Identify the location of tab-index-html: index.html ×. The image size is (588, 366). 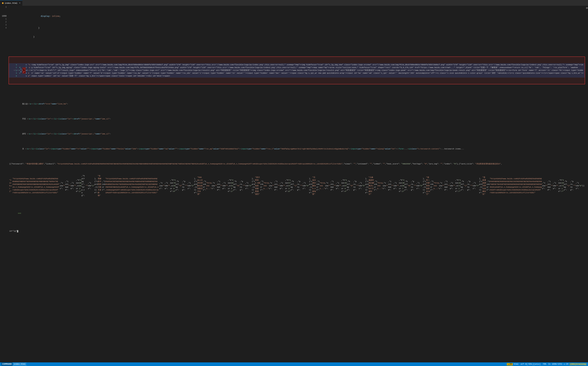
(11, 3).